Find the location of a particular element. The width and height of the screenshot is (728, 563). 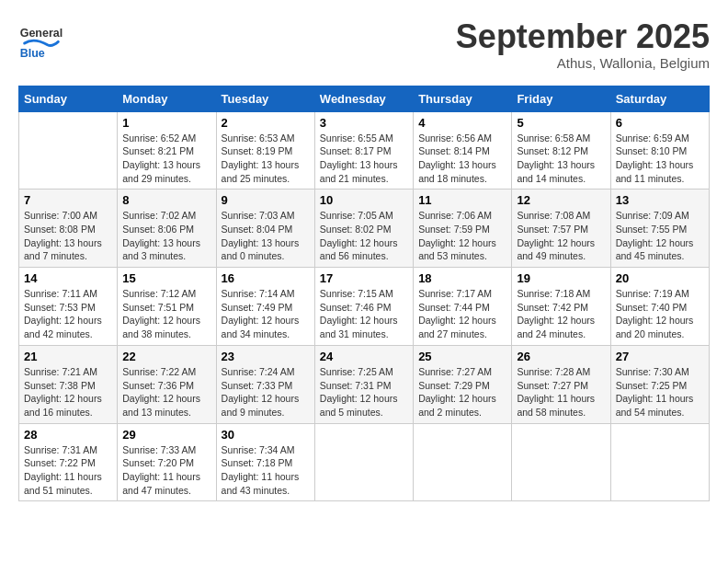

title-block: September 2025 Athus, Wallonia, Belgium is located at coordinates (583, 44).